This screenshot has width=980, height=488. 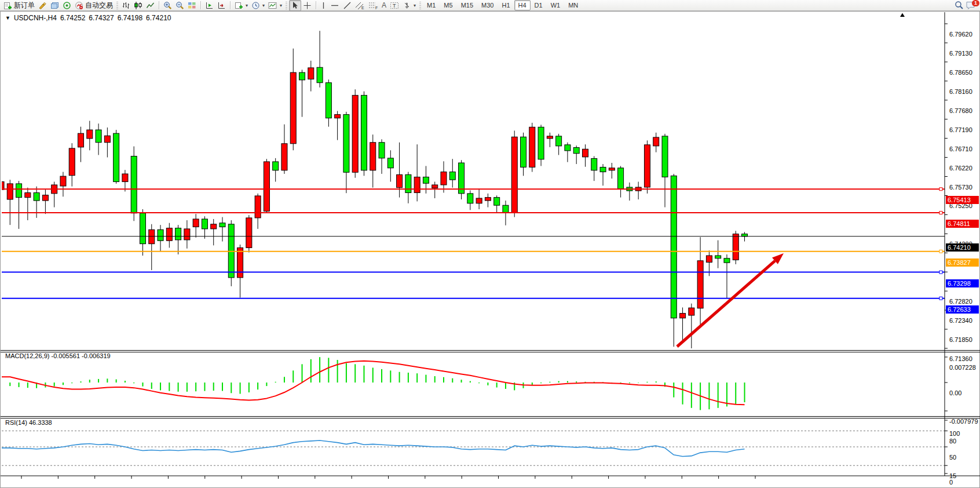 What do you see at coordinates (951, 482) in the screenshot?
I see `rsi-tick-label: 0` at bounding box center [951, 482].